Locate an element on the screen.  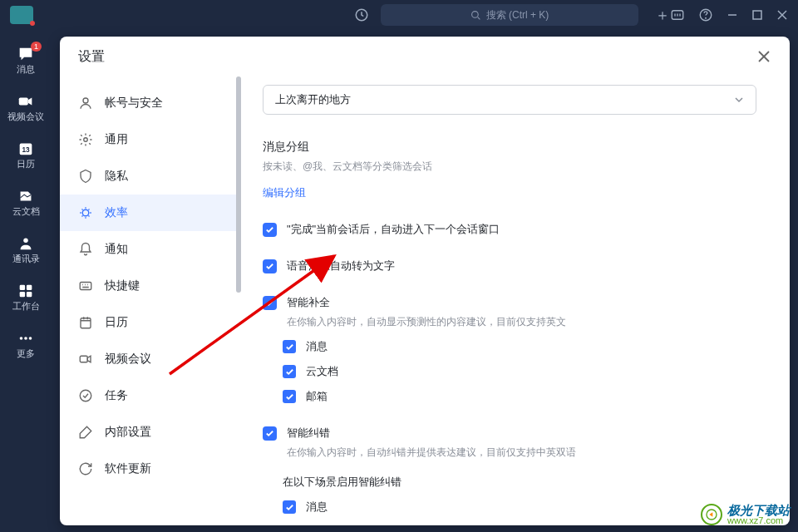
sidebar-item-label: 更多 is located at coordinates (26, 354).